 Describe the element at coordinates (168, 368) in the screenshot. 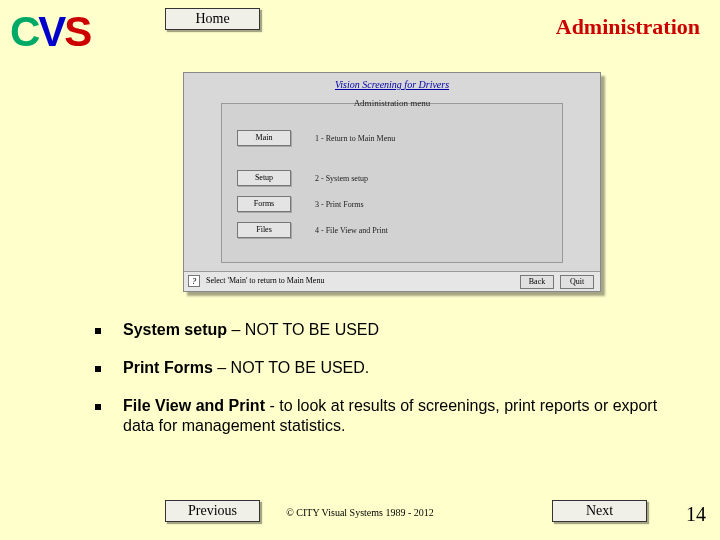

I see `bullet-label: Print Forms` at that location.